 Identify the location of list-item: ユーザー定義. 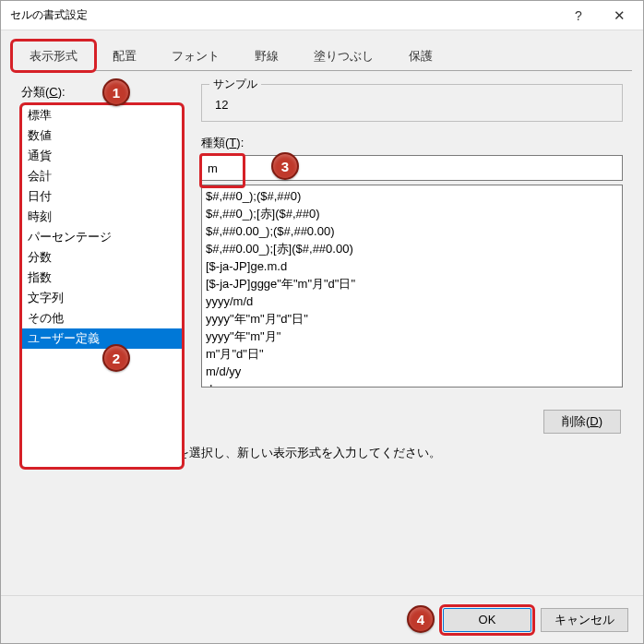
(101, 339).